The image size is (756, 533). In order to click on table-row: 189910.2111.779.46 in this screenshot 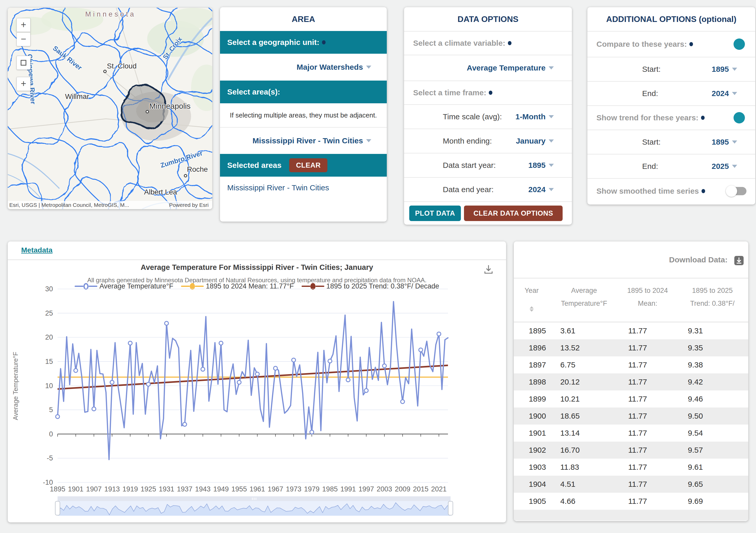, I will do `click(631, 399)`.